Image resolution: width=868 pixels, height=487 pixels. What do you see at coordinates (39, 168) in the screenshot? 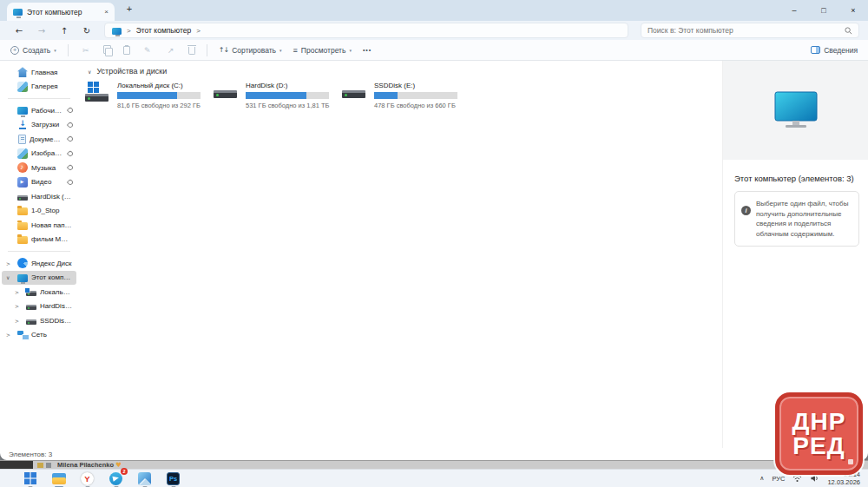
I see `sidebar-item-music: Музыка` at bounding box center [39, 168].